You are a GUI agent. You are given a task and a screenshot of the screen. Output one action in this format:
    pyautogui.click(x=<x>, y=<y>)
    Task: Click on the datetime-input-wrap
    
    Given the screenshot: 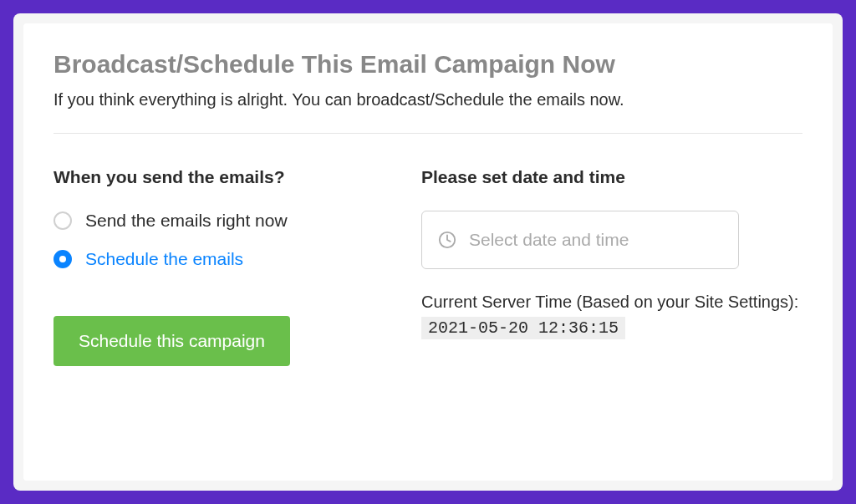 What is the action you would take?
    pyautogui.click(x=612, y=240)
    